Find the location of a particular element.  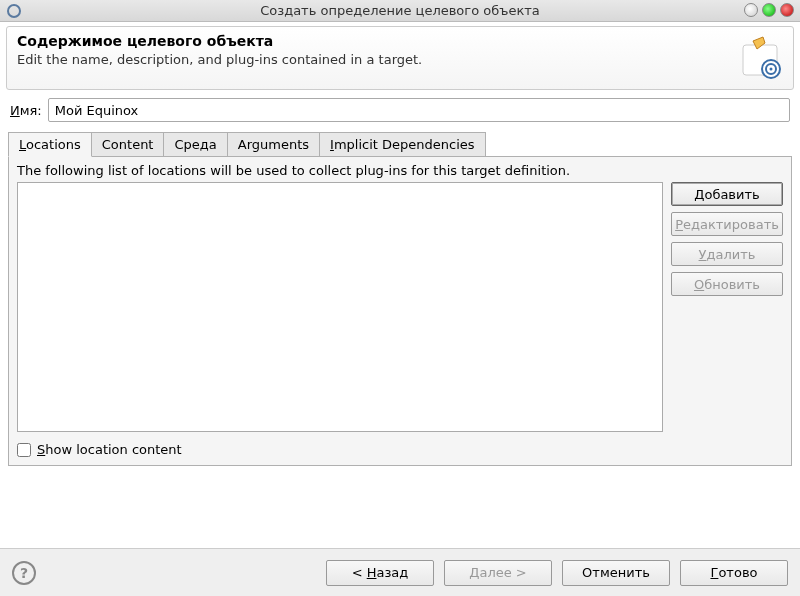

name-label: Имя: is located at coordinates (26, 110).